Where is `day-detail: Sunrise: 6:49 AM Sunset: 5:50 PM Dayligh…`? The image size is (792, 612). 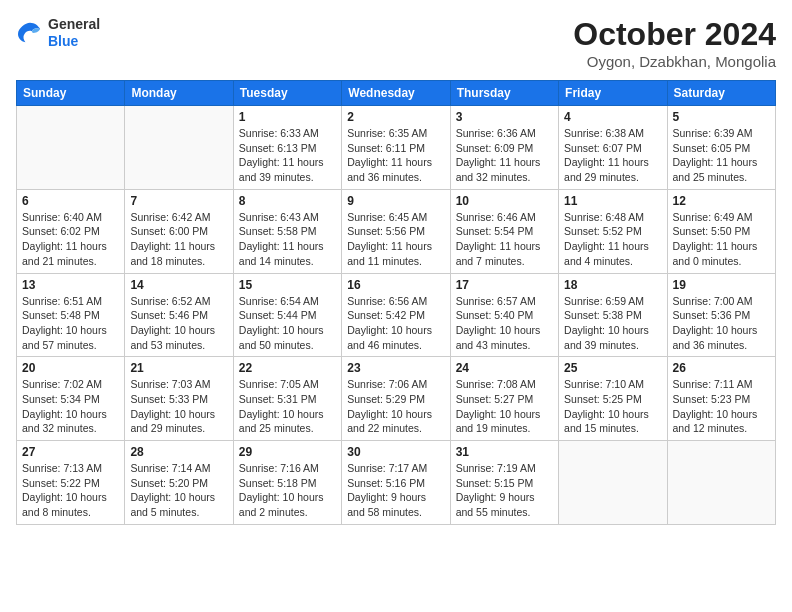 day-detail: Sunrise: 6:49 AM Sunset: 5:50 PM Dayligh… is located at coordinates (722, 240).